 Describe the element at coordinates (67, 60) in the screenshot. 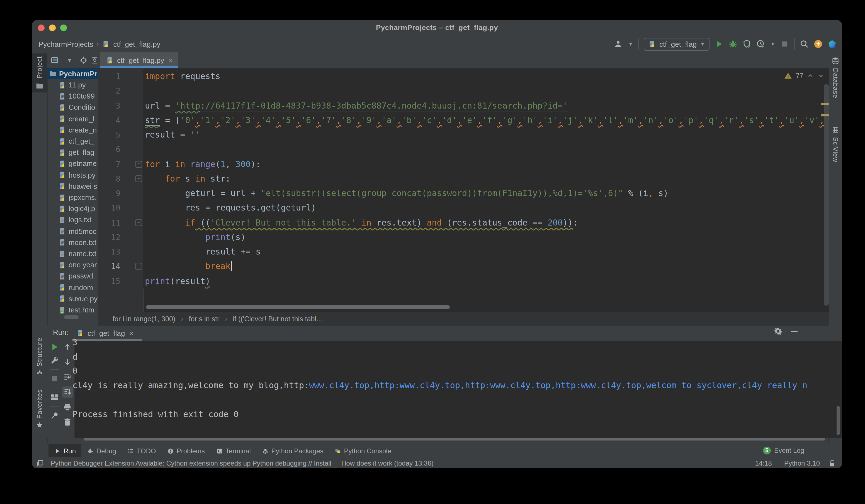

I see `project-view-options: …▾` at that location.